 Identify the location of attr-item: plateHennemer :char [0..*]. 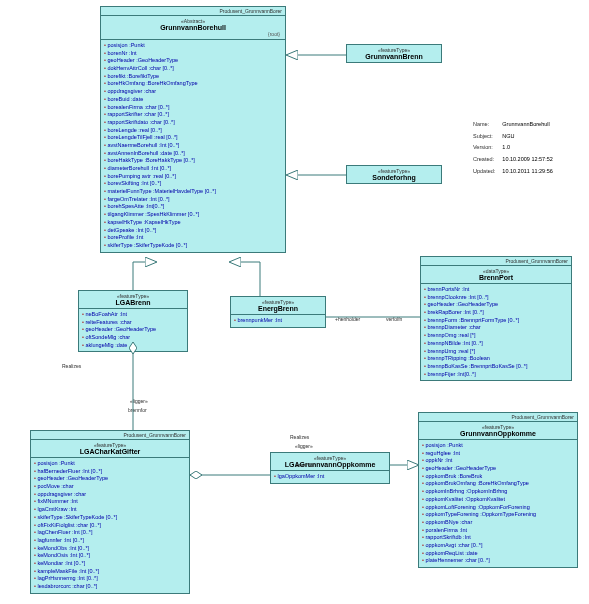
(498, 561).